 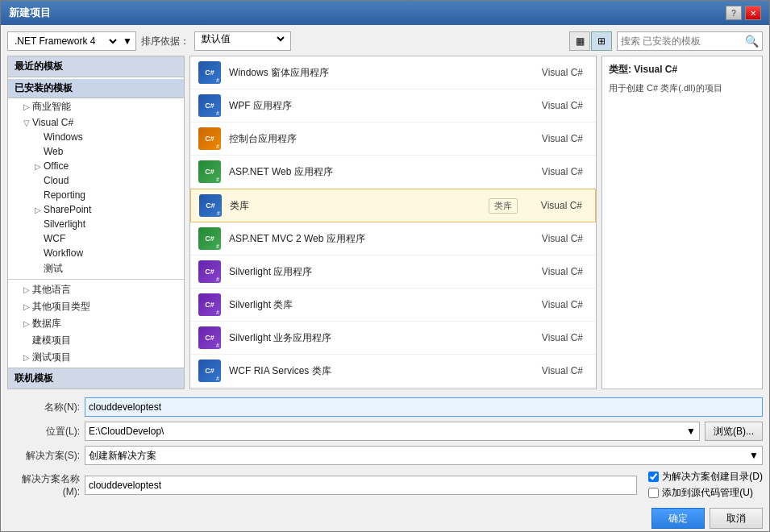 What do you see at coordinates (385, 407) in the screenshot?
I see `name-row: 名称(N):` at bounding box center [385, 407].